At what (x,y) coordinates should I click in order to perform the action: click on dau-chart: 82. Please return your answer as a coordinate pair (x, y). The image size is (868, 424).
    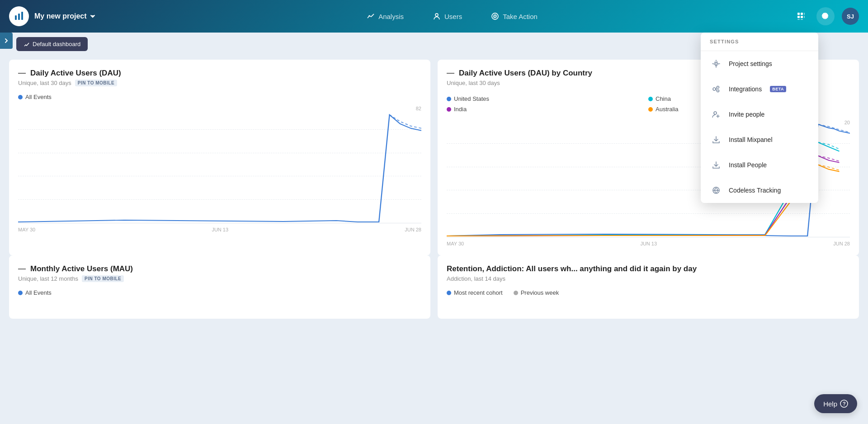
    Looking at the image, I should click on (220, 165).